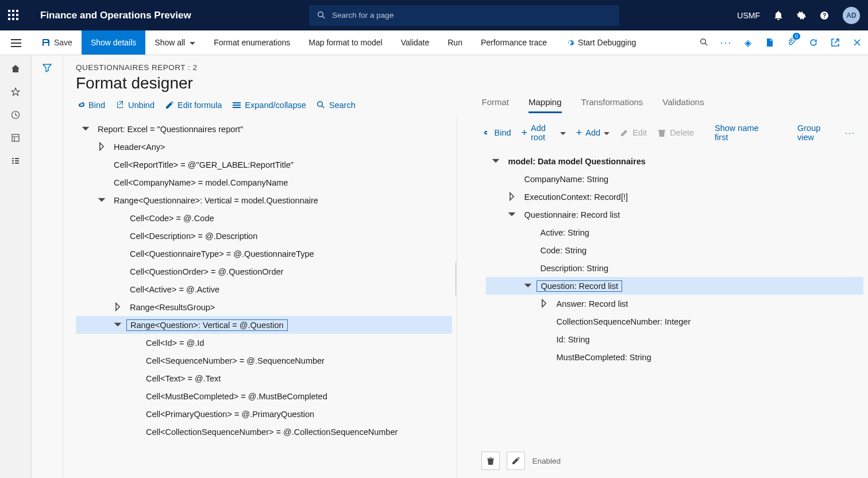 The image size is (868, 478). Describe the element at coordinates (674, 357) in the screenshot. I see `tree-row: MustBeCompleted: String` at that location.